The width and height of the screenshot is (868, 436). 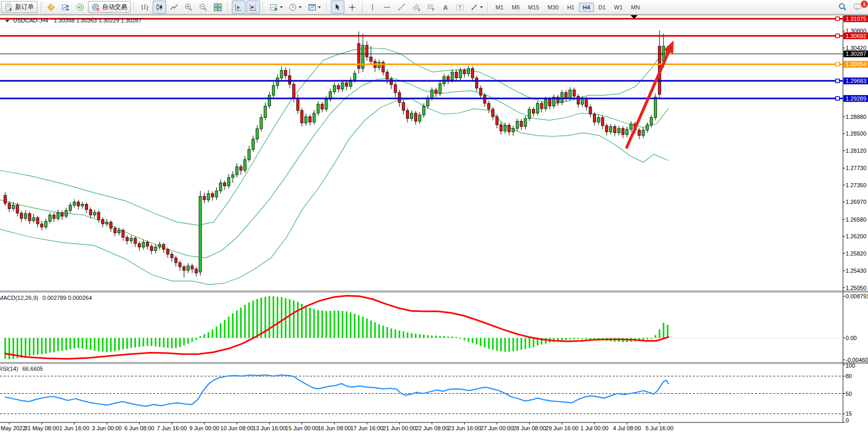 I want to click on chart-bars-button, so click(x=145, y=7).